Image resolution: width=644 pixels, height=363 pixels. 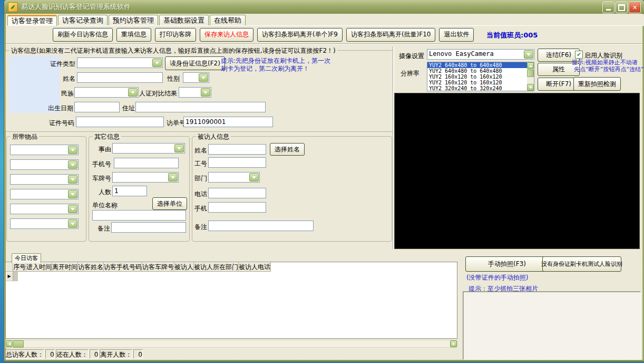 What do you see at coordinates (287, 149) in the screenshot?
I see `select-name-button: 选择姓名` at bounding box center [287, 149].